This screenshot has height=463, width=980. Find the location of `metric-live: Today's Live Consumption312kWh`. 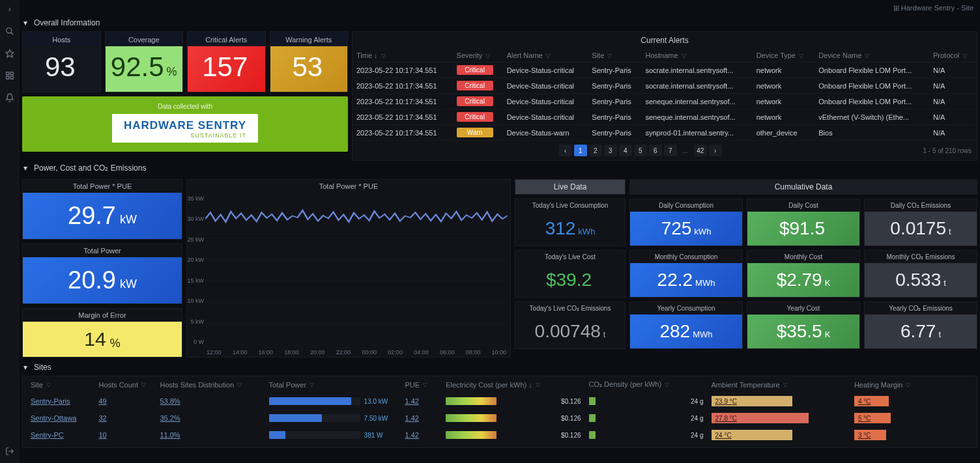

metric-live: Today's Live Consumption312kWh is located at coordinates (570, 223).